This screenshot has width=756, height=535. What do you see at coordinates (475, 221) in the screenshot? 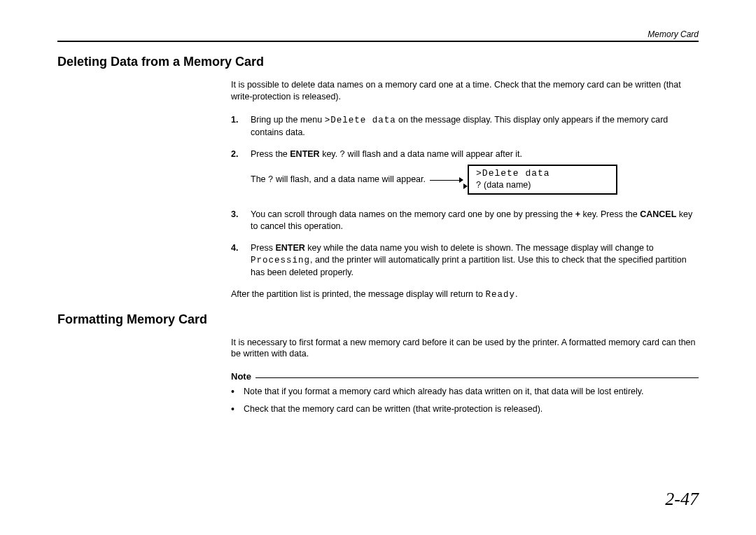
I see `step-text: You can scroll through data names on the…` at bounding box center [475, 221].